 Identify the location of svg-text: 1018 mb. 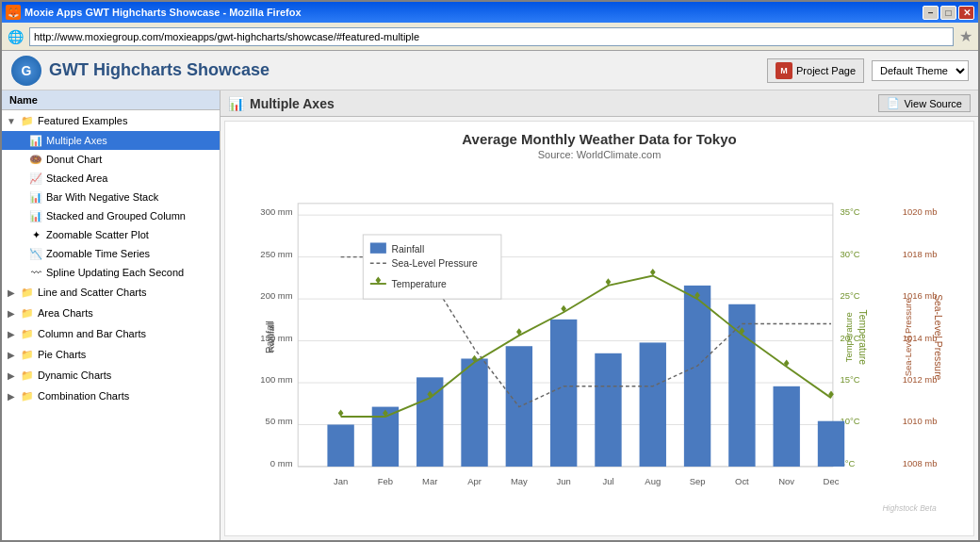
(920, 255).